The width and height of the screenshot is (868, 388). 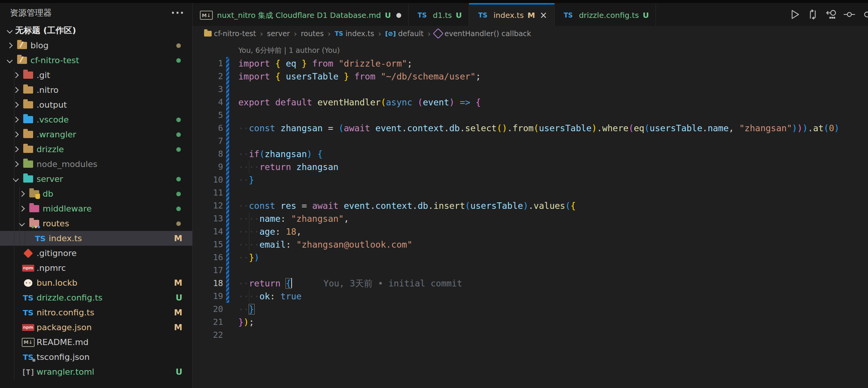 What do you see at coordinates (301, 14) in the screenshot?
I see `tab-nuxt-nitro----cloudflare-d1-database-md: M↓nuxt_nitro 集成 Cloudflare D1 Database.m…` at bounding box center [301, 14].